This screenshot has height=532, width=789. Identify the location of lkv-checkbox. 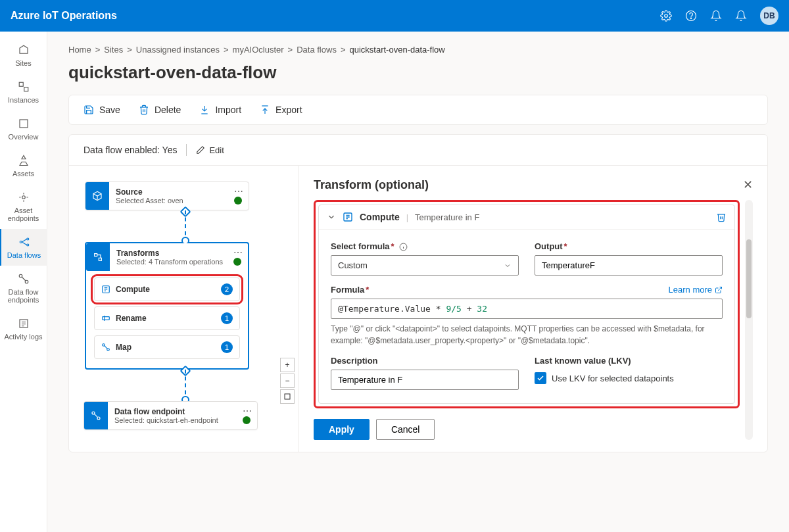
(540, 378).